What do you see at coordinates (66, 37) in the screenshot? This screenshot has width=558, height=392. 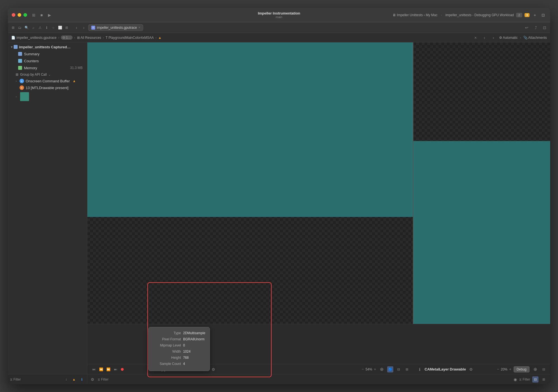 I see `bc-item-1: ⊙ 1…` at bounding box center [66, 37].